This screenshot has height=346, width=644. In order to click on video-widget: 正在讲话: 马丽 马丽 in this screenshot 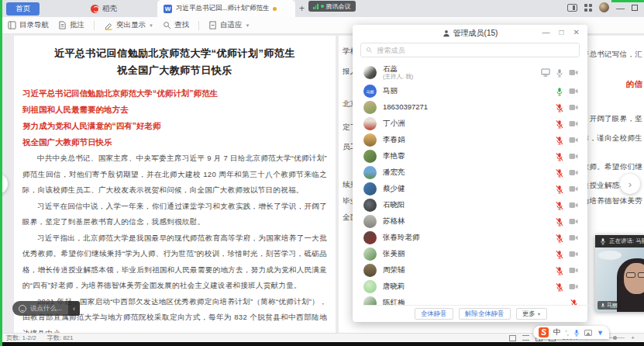, I will do `click(620, 273)`.